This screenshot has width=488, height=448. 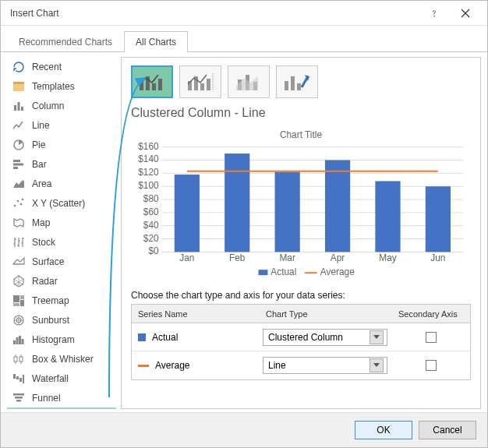 I want to click on sidebar-item-line: Line, so click(x=62, y=125).